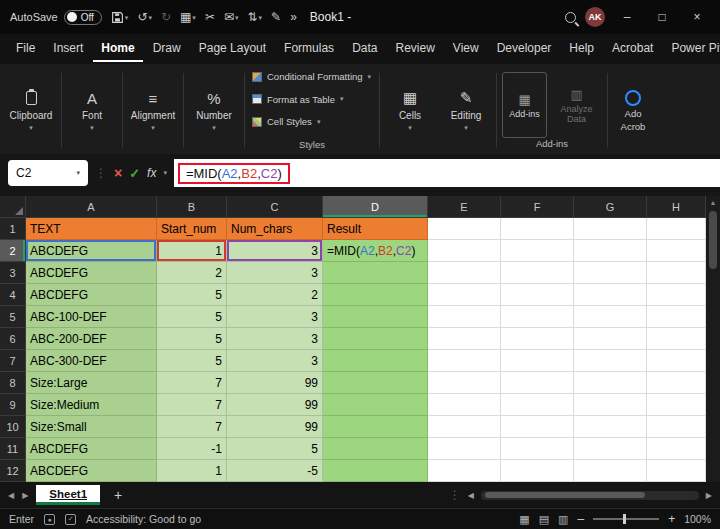 Image resolution: width=720 pixels, height=529 pixels. What do you see at coordinates (524, 520) in the screenshot?
I see `normal-view-icon: ▦` at bounding box center [524, 520].